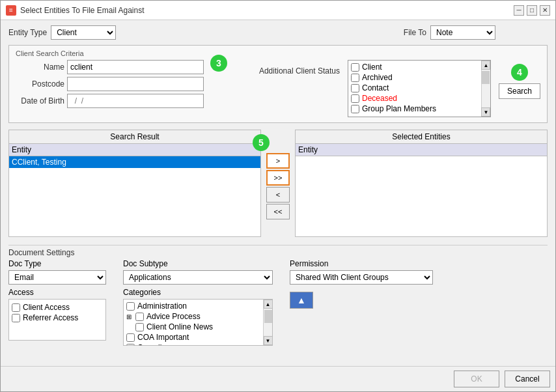 The image size is (556, 392). Describe the element at coordinates (486, 65) in the screenshot. I see `scroll-up: ▲` at that location.